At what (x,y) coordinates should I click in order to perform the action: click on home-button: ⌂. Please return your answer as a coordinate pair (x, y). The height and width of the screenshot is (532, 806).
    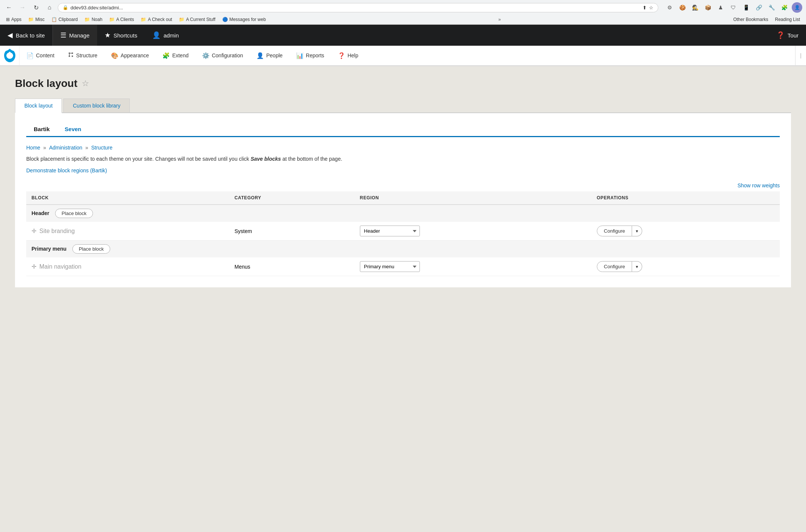
    Looking at the image, I should click on (49, 7).